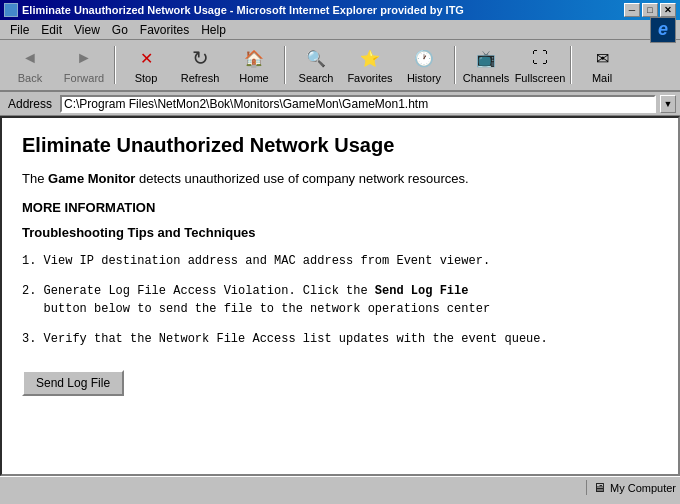 This screenshot has height=504, width=680. I want to click on status-zone: 🖥 My Computer, so click(631, 488).